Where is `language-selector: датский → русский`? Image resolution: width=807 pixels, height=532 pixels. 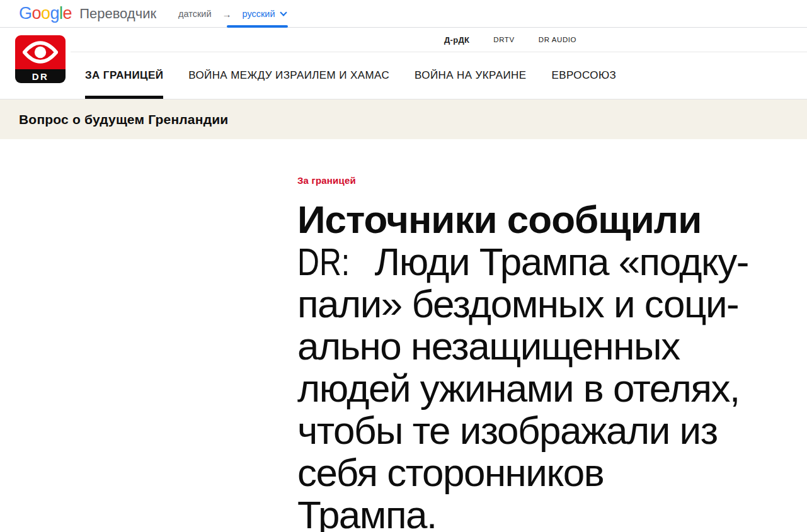 language-selector: датский → русский is located at coordinates (232, 14).